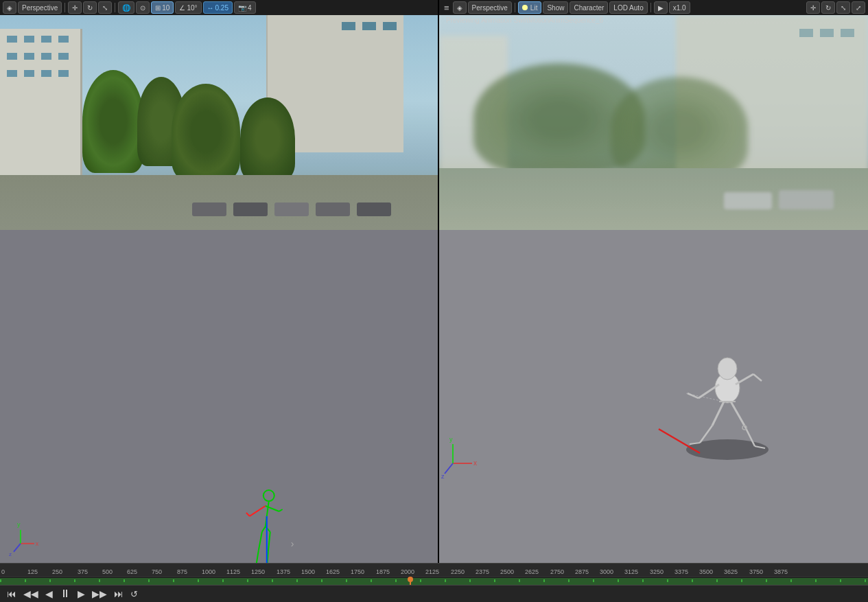 Image resolution: width=868 pixels, height=602 pixels. What do you see at coordinates (530, 8) in the screenshot?
I see `right-lit-btn: Lit` at bounding box center [530, 8].